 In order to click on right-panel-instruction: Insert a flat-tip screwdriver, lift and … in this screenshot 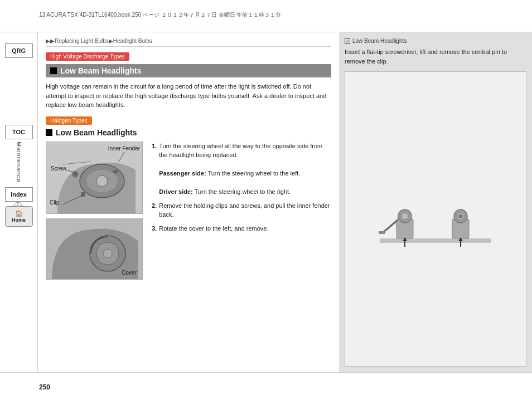, I will do `click(436, 57)`.